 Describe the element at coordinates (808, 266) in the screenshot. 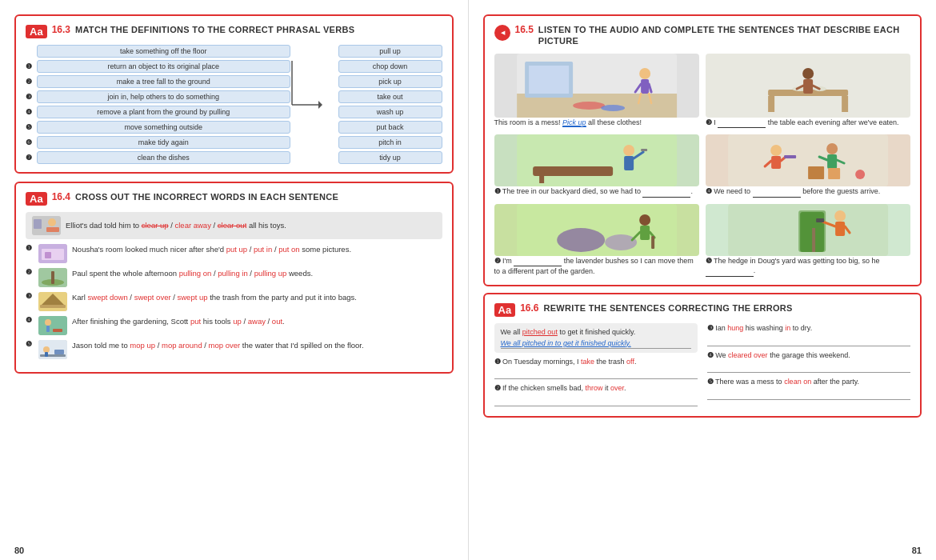

I see `picture-caption-5: ❺ The hedge in Doug's yard was getting t…` at that location.